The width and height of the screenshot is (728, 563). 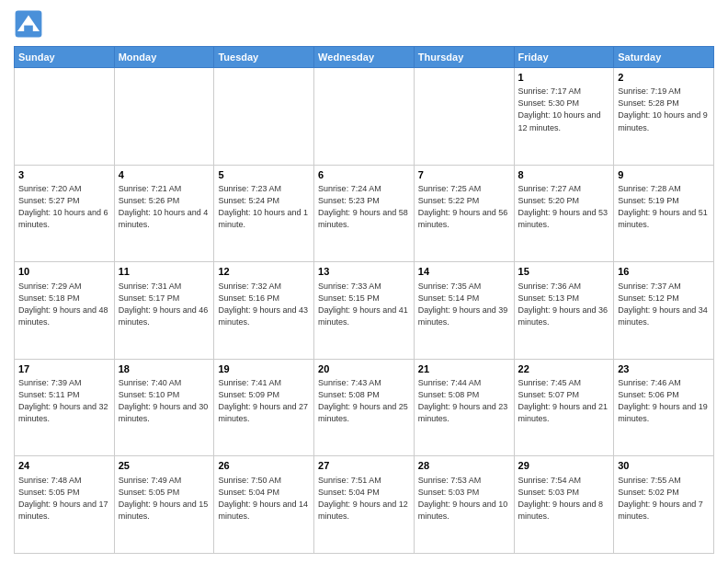 I want to click on calendar-cell: 7Sunrise: 7:25 AM Sunset: 5:22 PM Daylig…, so click(x=463, y=213).